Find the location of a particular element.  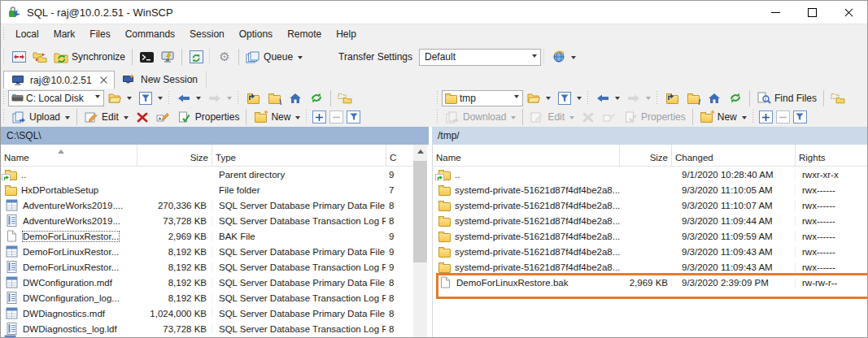

scrollbar-up-icon is located at coordinates (420, 151).